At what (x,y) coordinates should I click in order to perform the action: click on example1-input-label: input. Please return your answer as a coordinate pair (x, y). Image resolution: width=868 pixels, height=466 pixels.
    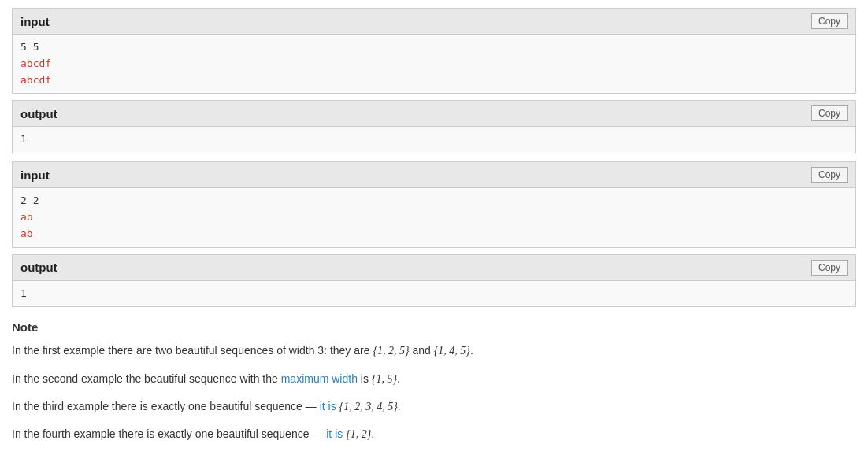
    Looking at the image, I should click on (35, 22).